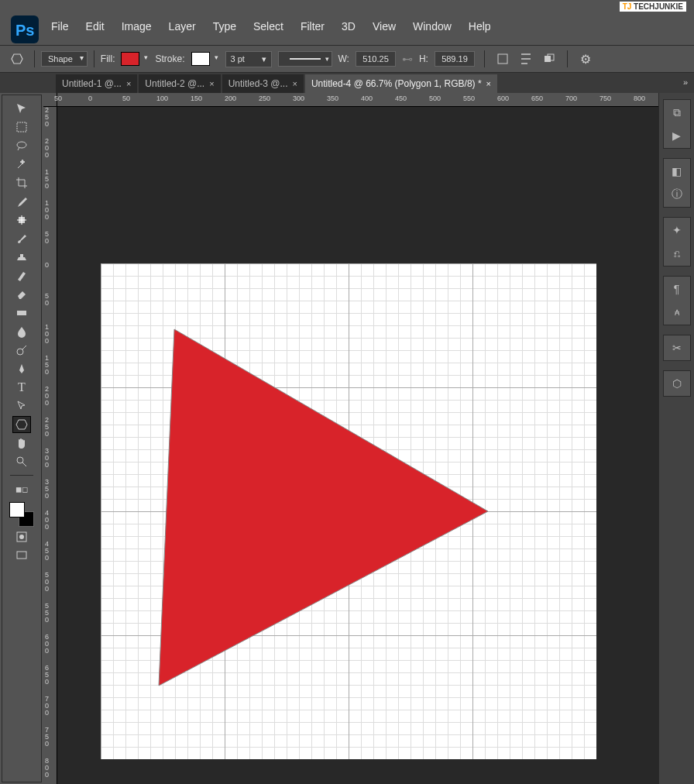  What do you see at coordinates (22, 369) in the screenshot?
I see `pen-tool` at bounding box center [22, 369].